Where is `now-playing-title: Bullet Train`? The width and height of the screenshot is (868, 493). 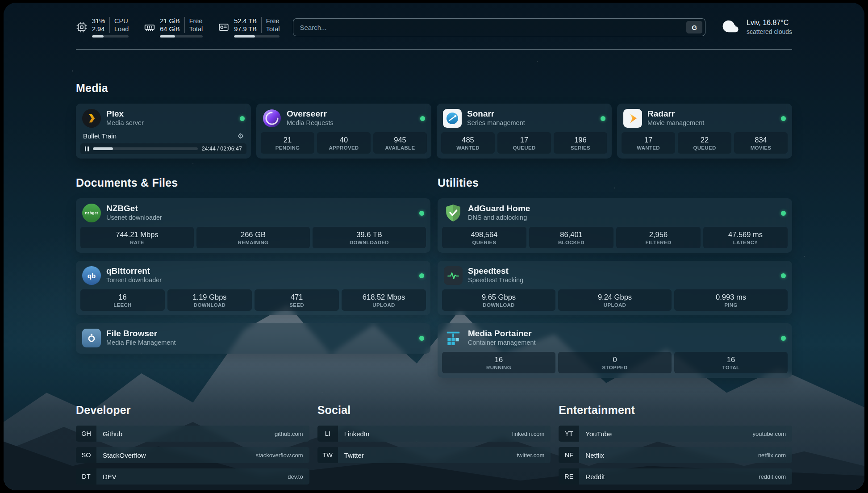 now-playing-title: Bullet Train is located at coordinates (100, 136).